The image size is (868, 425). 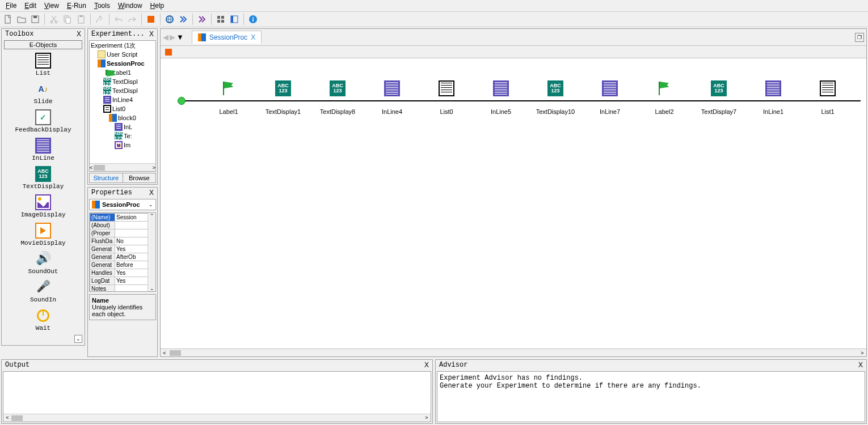 I want to click on toolbox-item-textdisplay: ABC123TextDisplay, so click(x=43, y=178).